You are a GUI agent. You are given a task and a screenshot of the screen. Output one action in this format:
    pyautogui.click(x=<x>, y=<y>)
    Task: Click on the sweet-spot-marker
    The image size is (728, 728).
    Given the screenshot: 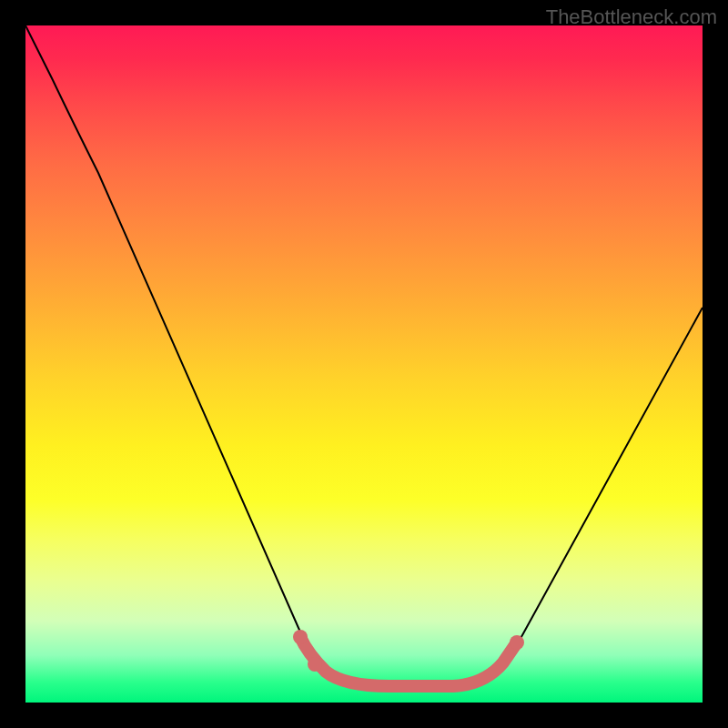 What is the action you would take?
    pyautogui.click(x=409, y=662)
    